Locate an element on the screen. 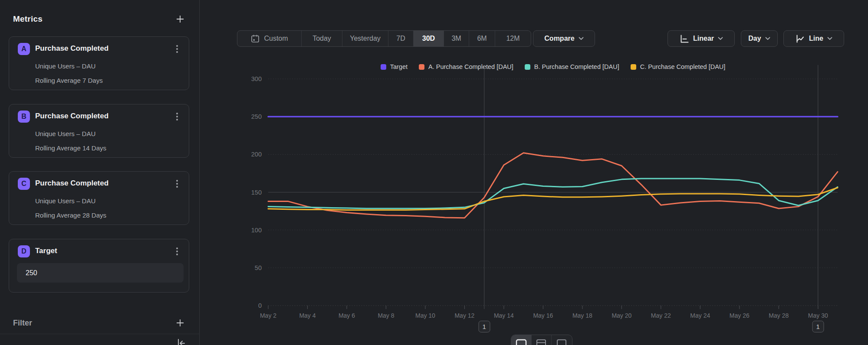  x-axis-label: May 12 is located at coordinates (464, 316).